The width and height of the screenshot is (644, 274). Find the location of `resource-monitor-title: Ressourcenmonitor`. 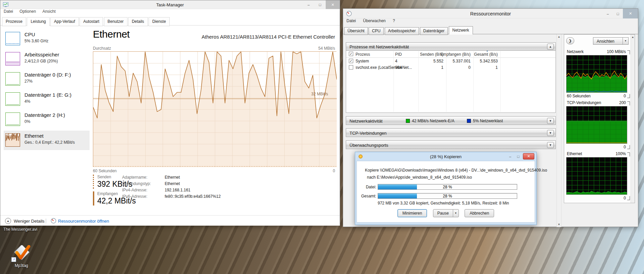

resource-monitor-title: Ressourcenmonitor is located at coordinates (490, 14).